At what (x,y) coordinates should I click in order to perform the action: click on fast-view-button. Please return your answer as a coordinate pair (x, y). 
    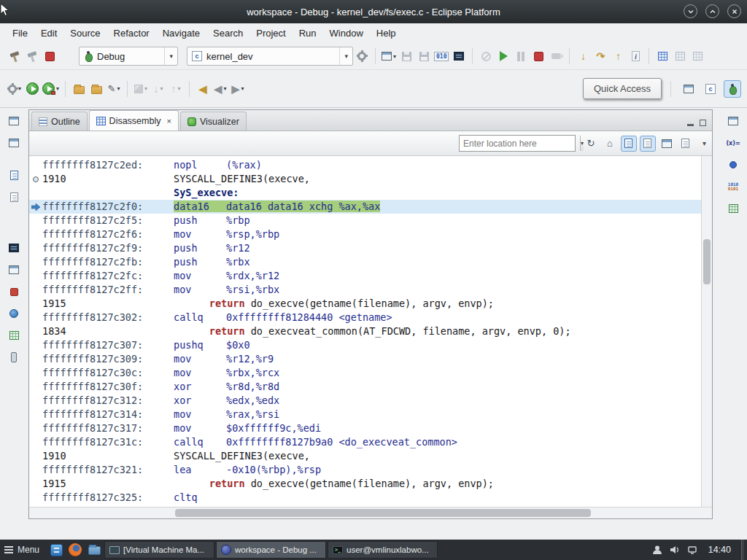
    Looking at the image, I should click on (14, 143).